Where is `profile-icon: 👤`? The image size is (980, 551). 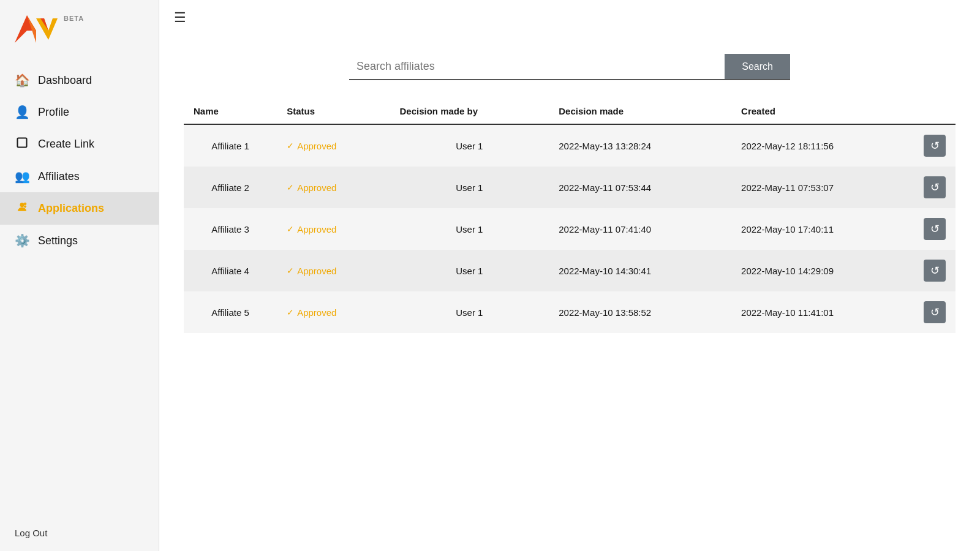 profile-icon: 👤 is located at coordinates (22, 112).